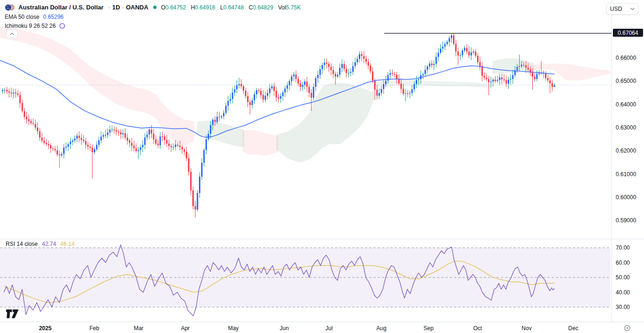 This screenshot has width=644, height=333. Describe the element at coordinates (12, 315) in the screenshot. I see `tradingview-logo-icon` at that location.